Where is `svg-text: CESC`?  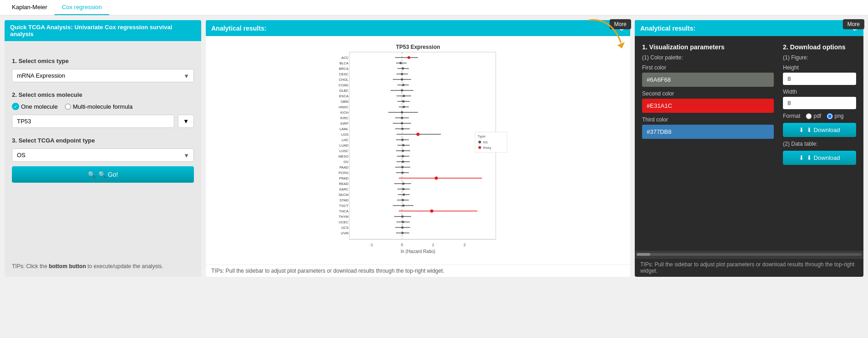
svg-text: CESC is located at coordinates (344, 74).